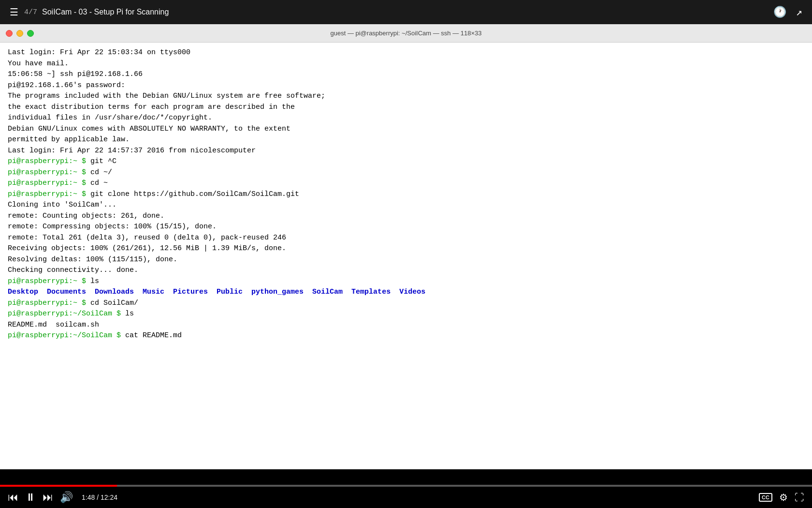 This screenshot has height=508, width=812. Describe the element at coordinates (100, 497) in the screenshot. I see `time-display: 1:48 / 12:24` at that location.